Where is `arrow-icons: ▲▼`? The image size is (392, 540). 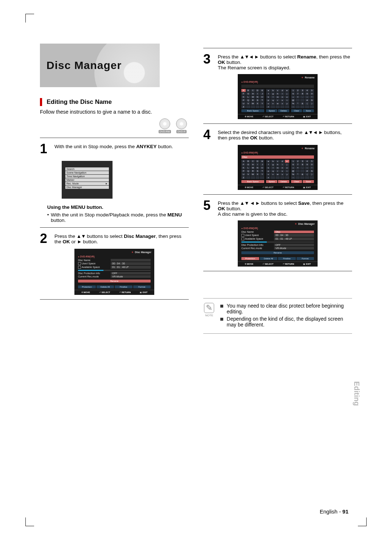 arrow-icons: ▲▼ is located at coordinates (81, 236).